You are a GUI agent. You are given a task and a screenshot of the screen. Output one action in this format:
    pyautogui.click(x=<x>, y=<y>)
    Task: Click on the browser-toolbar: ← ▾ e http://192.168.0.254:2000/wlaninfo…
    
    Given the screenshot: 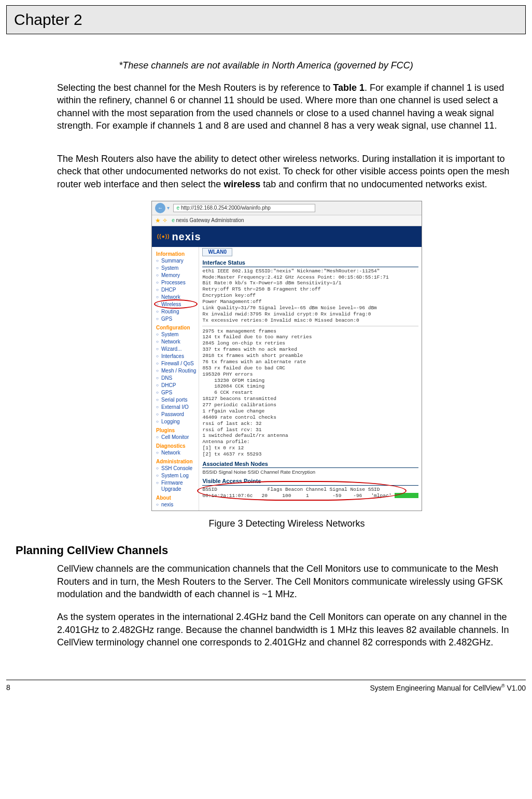 What is the action you would take?
    pyautogui.click(x=287, y=209)
    